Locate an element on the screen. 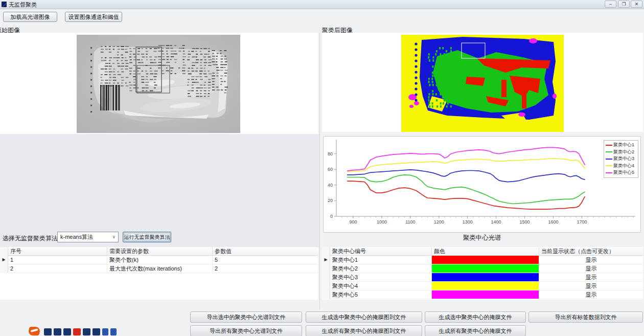 Image resolution: width=644 pixels, height=336 pixels. cell-center-name: 聚类中心4 is located at coordinates (381, 286).